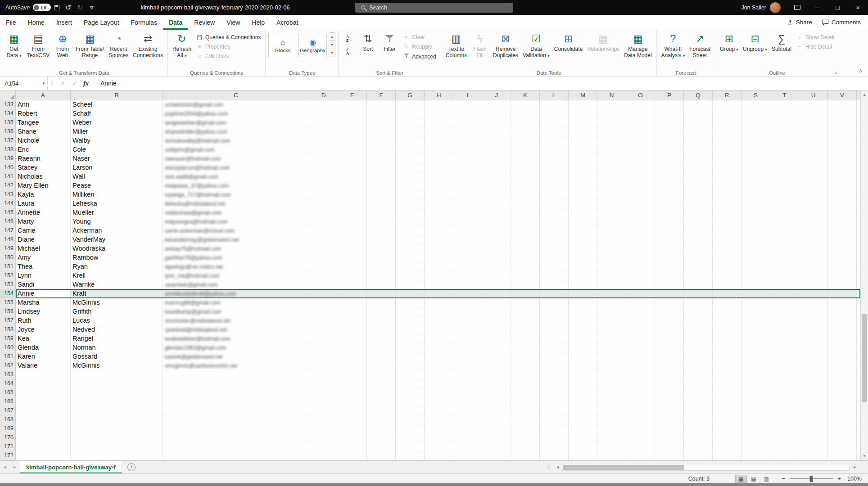 The width and height of the screenshot is (868, 486). What do you see at coordinates (814, 276) in the screenshot?
I see `cell-U152` at bounding box center [814, 276].